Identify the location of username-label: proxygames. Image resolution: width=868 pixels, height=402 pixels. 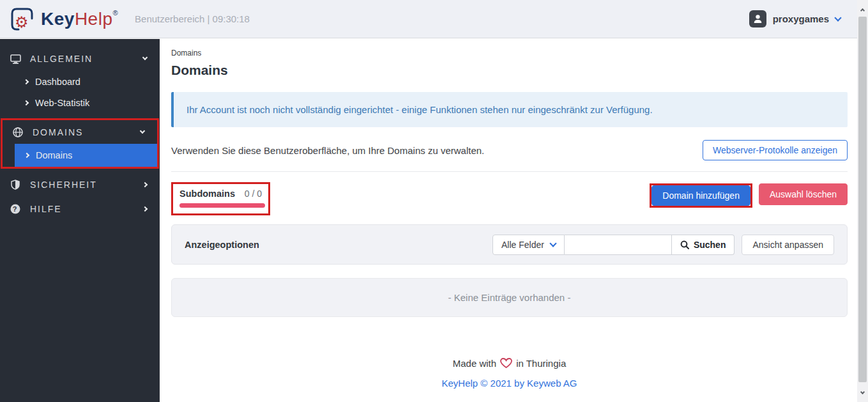
(801, 19).